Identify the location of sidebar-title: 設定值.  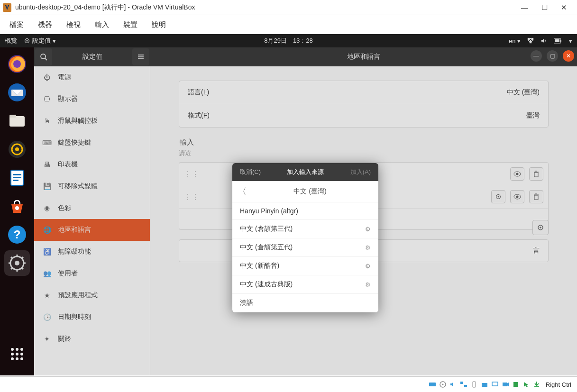
(92, 57).